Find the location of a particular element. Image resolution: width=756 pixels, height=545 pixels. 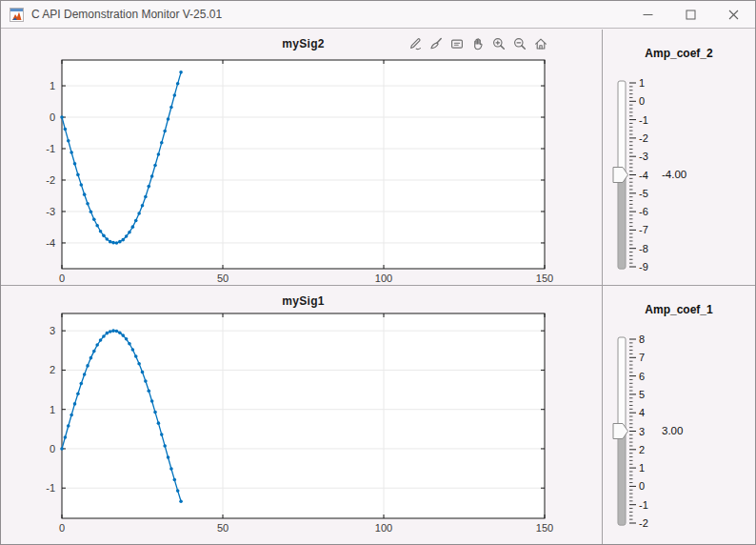

amp-coef-1-slider: 876543210-1-2 is located at coordinates (679, 415).